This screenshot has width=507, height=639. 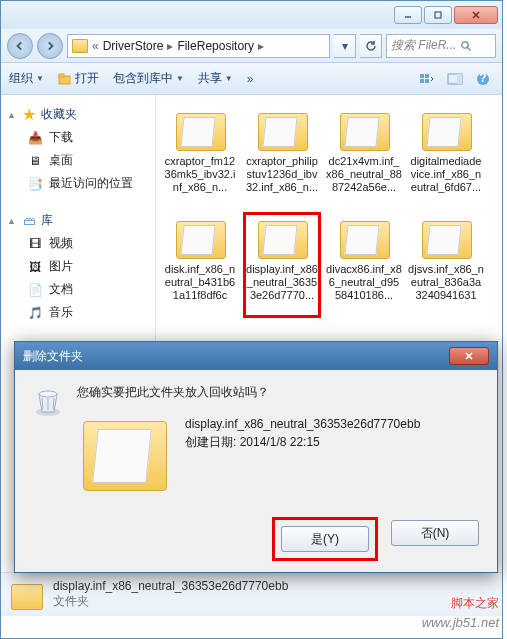 What do you see at coordinates (483, 79) in the screenshot?
I see `help-button: ?` at bounding box center [483, 79].